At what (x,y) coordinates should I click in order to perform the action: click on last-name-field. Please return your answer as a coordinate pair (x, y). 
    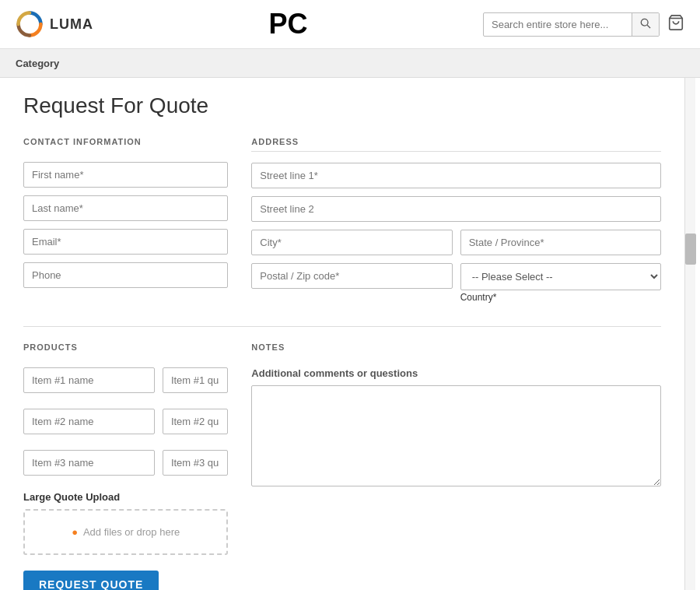
    Looking at the image, I should click on (126, 209).